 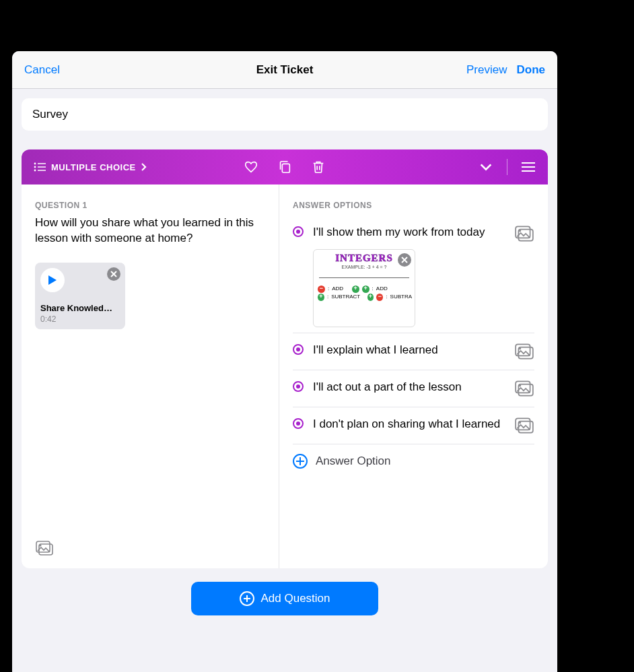 I want to click on grip-icon, so click(x=528, y=167).